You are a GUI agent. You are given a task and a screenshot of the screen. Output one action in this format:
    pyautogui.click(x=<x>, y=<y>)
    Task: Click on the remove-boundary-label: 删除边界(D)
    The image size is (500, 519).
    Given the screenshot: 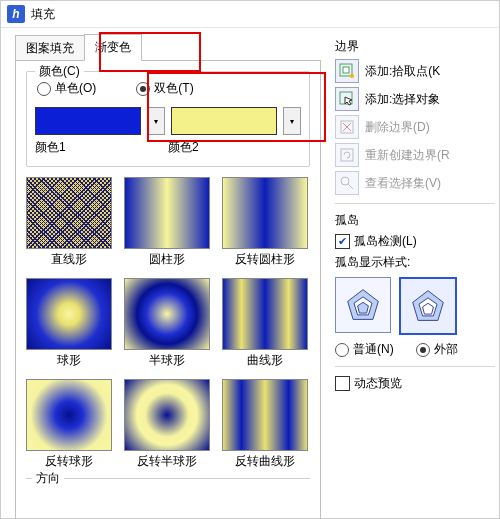 What is the action you would take?
    pyautogui.click(x=398, y=128)
    